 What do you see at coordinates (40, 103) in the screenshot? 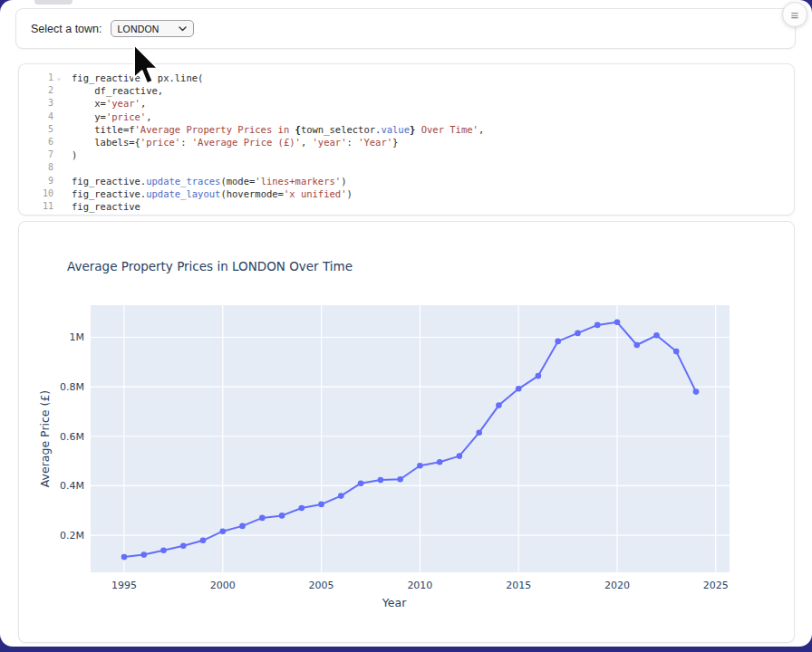
I see `line-number: 3` at bounding box center [40, 103].